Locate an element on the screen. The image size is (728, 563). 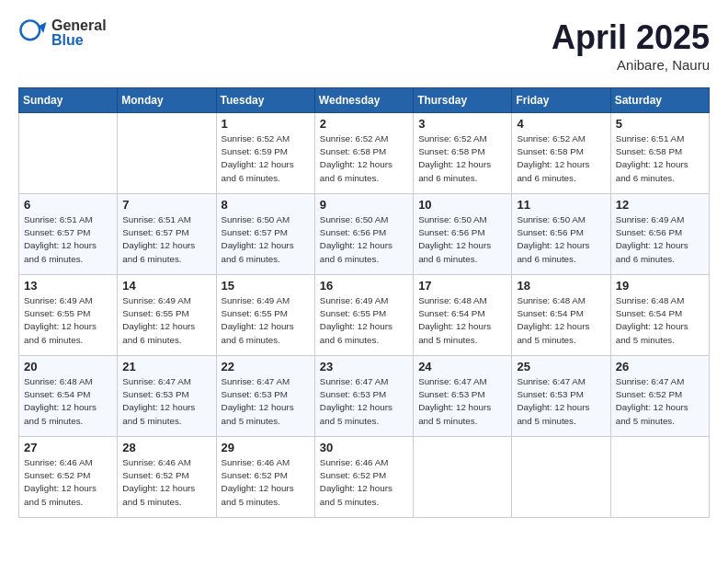
calendar-cell: 29Sunrise: 6:46 AMSunset: 6:52 PMDayligh… is located at coordinates (265, 477).